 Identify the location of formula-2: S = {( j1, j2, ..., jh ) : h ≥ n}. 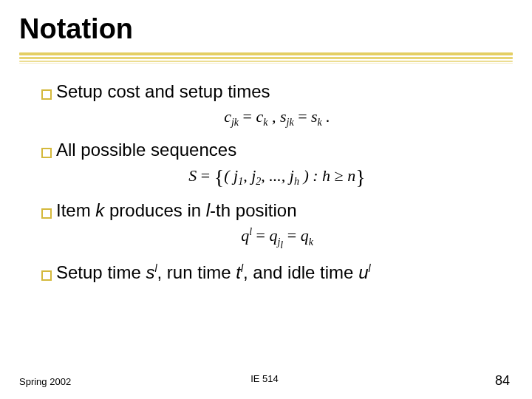
(277, 177).